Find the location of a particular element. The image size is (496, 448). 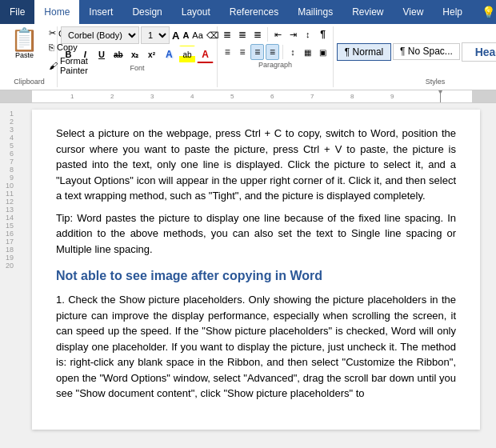

ribbon-tabs: File Home Insert Design Layout Reference… is located at coordinates (248, 12).